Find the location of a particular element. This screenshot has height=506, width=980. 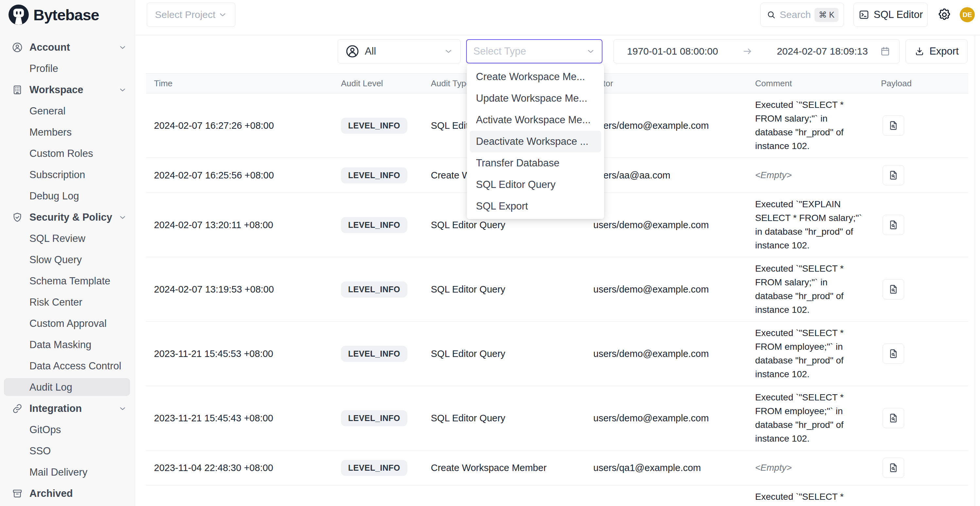

sidebar-item-archived: Archived is located at coordinates (67, 493).